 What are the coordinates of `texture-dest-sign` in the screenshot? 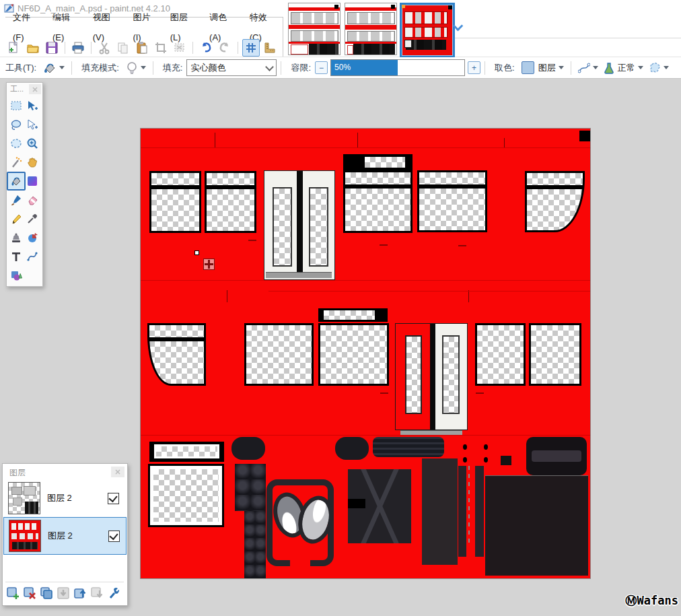 It's located at (378, 162).